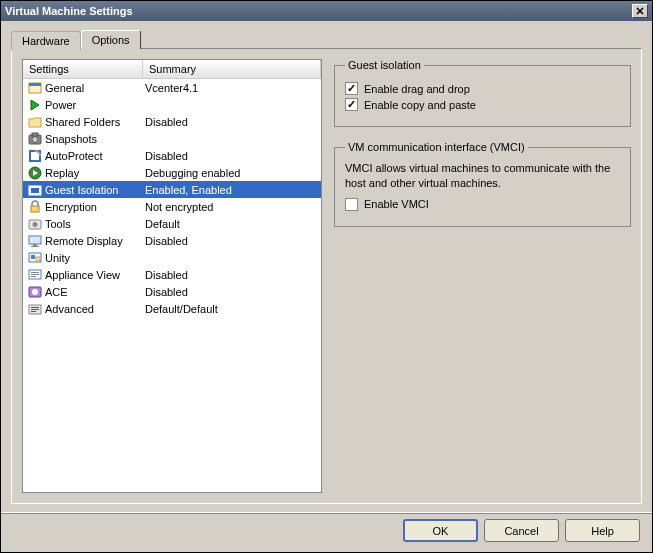  What do you see at coordinates (172, 156) in the screenshot?
I see `list-item-autoprotect: AutoProtectDisabled` at bounding box center [172, 156].